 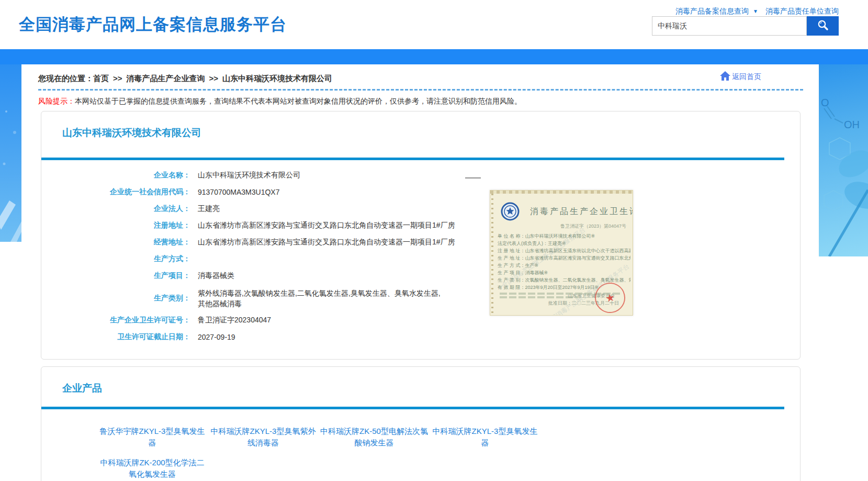 I want to click on product-link: 中科瑞沃牌ZK-50型电解法次氯酸钠发生器, so click(x=374, y=437).